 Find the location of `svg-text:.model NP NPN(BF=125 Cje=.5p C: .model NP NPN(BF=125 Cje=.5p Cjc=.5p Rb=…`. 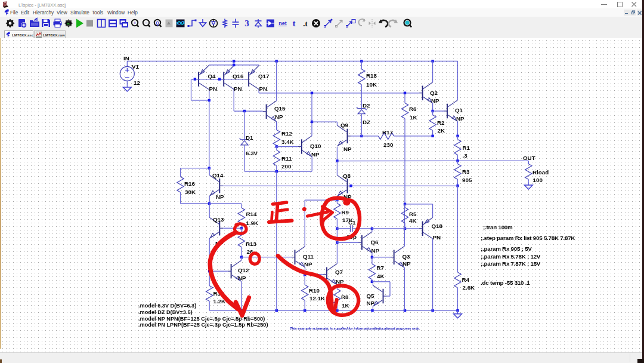

svg-text:.model NP NPN(BF=125 Cje=.5p C: .model NP NPN(BF=125 Cje=.5p Cjc=.5p Rb=… is located at coordinates (202, 318).